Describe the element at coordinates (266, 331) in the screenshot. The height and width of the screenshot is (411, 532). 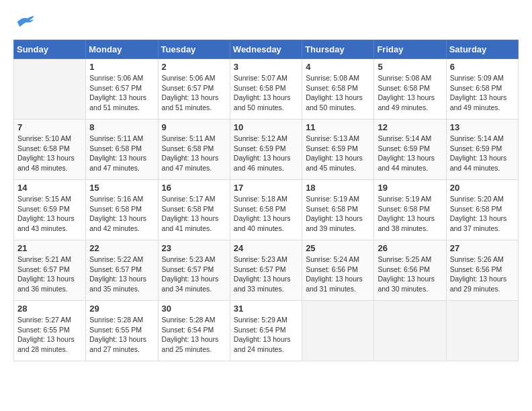
I see `week-row-5: 28Sunrise: 5:27 AM Sunset: 6:55 PM Dayli…` at that location.